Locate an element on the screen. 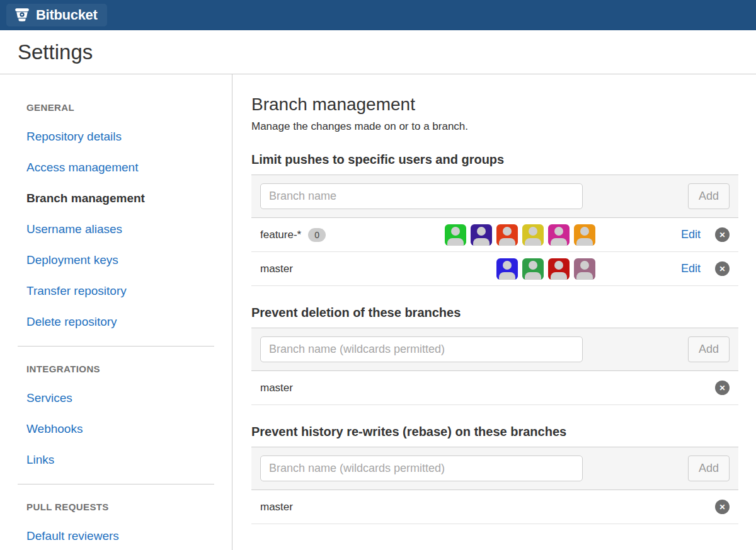 The height and width of the screenshot is (550, 756). branch-rule-section: Prevent history re-writes (rebase) on th… is located at coordinates (495, 474).